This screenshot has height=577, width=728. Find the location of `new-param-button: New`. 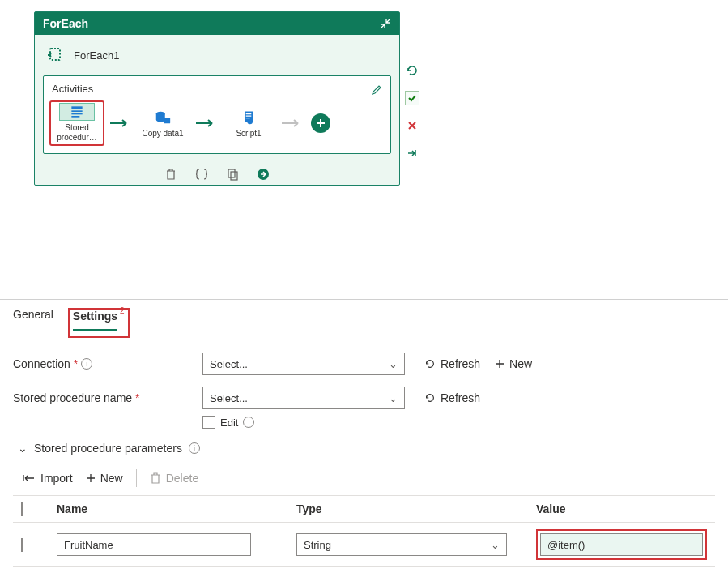

new-param-button: New is located at coordinates (104, 478).